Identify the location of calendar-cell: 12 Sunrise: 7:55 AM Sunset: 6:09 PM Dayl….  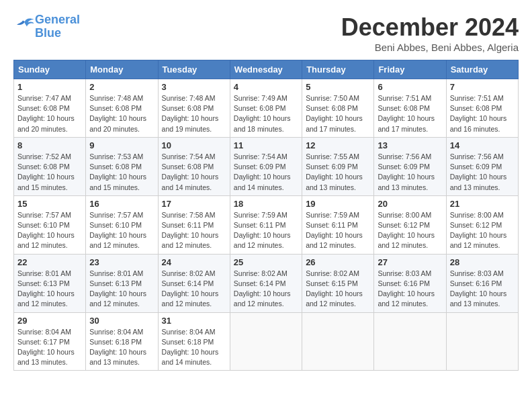
(339, 167).